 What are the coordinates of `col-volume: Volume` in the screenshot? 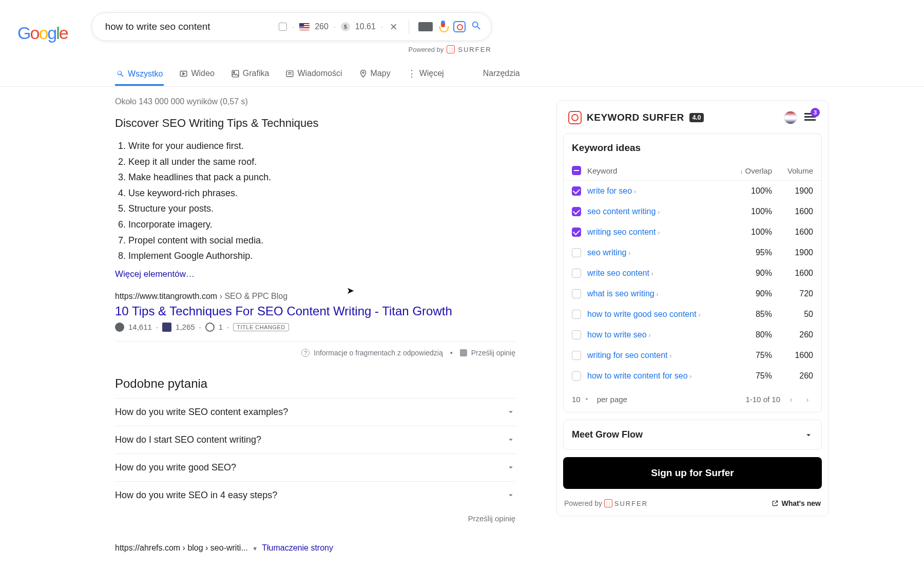 It's located at (793, 171).